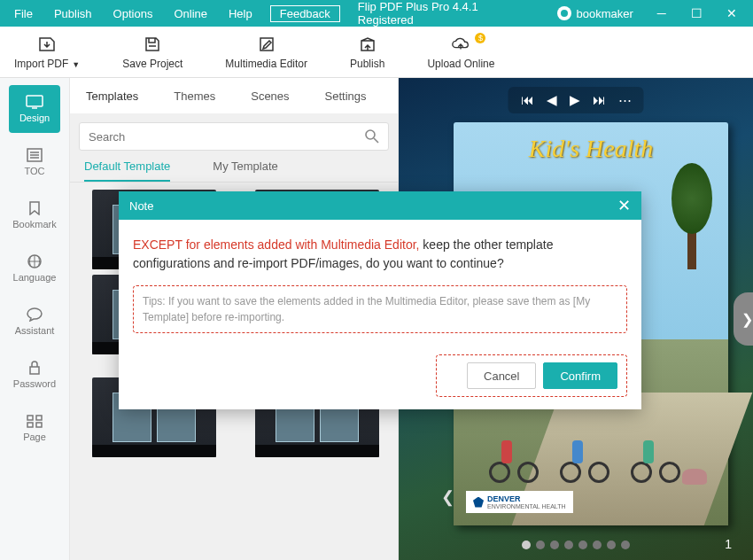 This screenshot has height=560, width=753. Describe the element at coordinates (380, 254) in the screenshot. I see `dialog-message: EXCEPT for elements added with Multimedi…` at that location.